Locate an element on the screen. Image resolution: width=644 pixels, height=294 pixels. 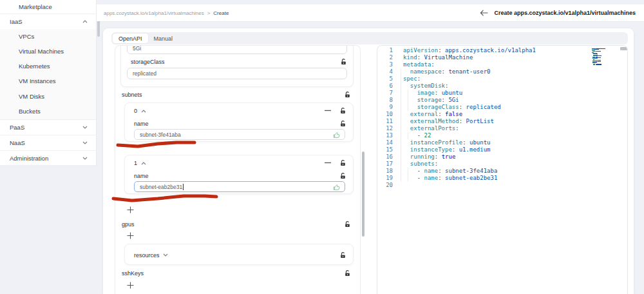
sidebar-item-label: Kubernetes is located at coordinates (35, 66).